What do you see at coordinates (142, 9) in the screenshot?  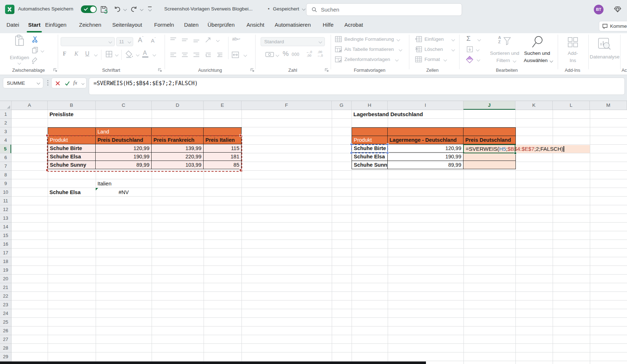 I see `redo-menu-chevron-icon` at bounding box center [142, 9].